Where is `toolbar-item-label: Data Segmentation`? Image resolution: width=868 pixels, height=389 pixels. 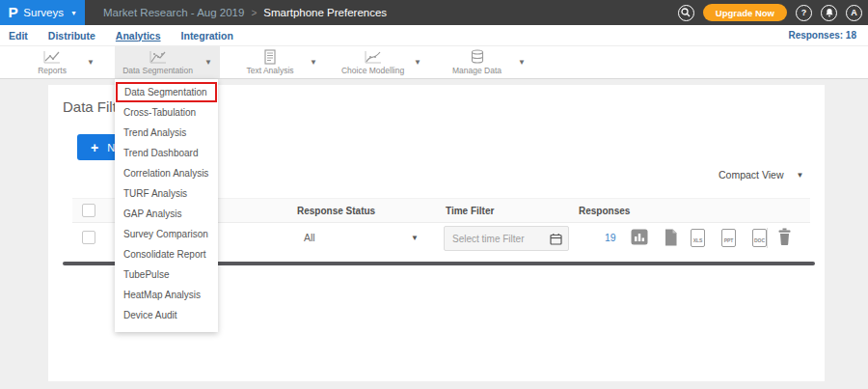 toolbar-item-label: Data Segmentation is located at coordinates (158, 70).